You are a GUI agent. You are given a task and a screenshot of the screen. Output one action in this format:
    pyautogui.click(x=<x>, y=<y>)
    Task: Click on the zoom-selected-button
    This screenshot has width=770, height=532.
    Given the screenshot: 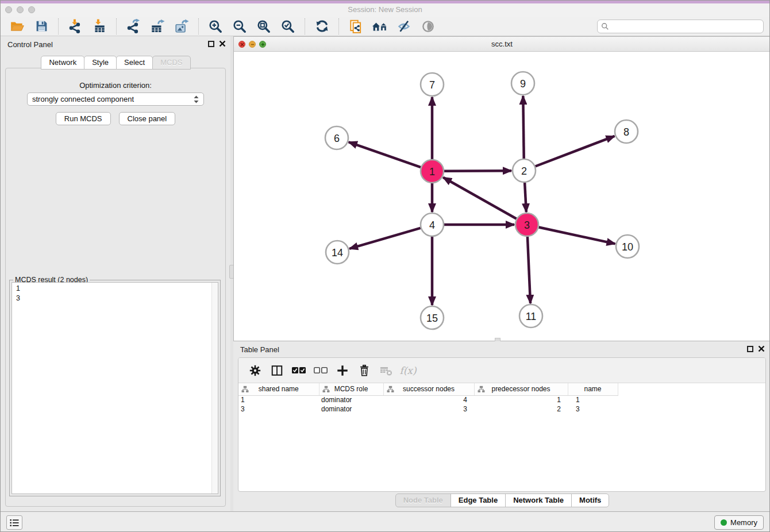 What is the action you would take?
    pyautogui.click(x=288, y=26)
    